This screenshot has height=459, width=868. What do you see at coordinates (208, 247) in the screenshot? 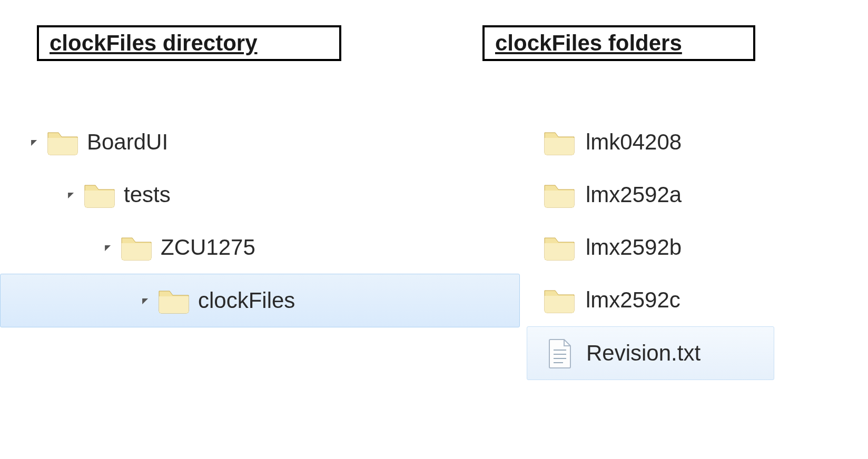
I see `tree-item-label: ZCU1275` at bounding box center [208, 247].